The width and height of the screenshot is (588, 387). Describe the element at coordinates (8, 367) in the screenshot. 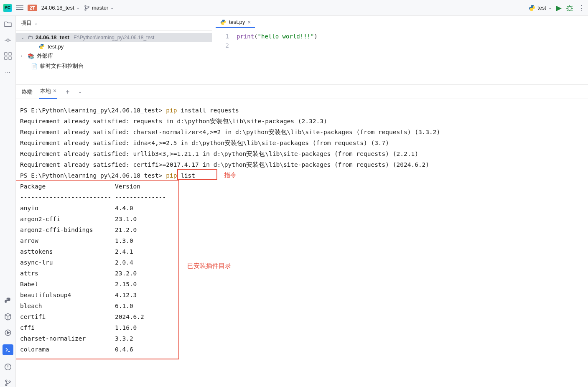

I see `problems-tool-icon` at that location.